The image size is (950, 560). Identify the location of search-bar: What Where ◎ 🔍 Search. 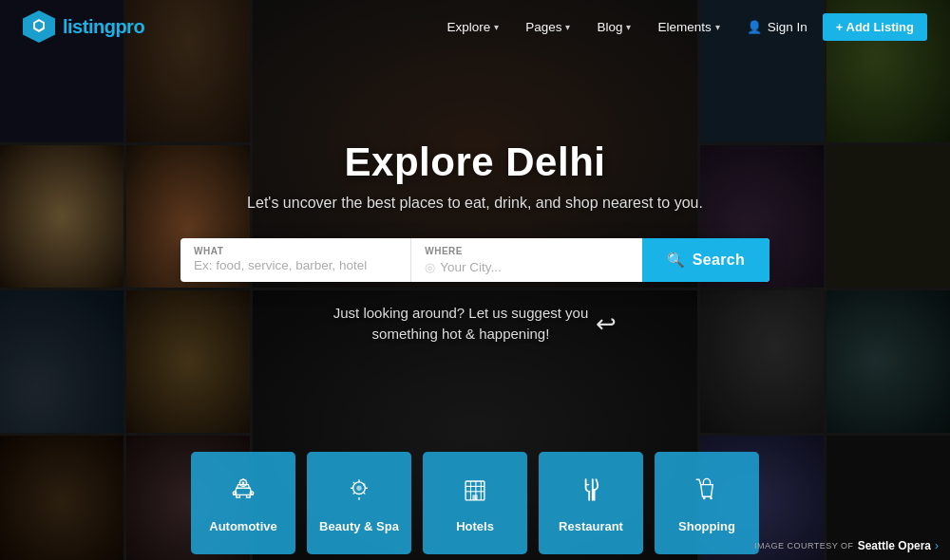
(475, 260).